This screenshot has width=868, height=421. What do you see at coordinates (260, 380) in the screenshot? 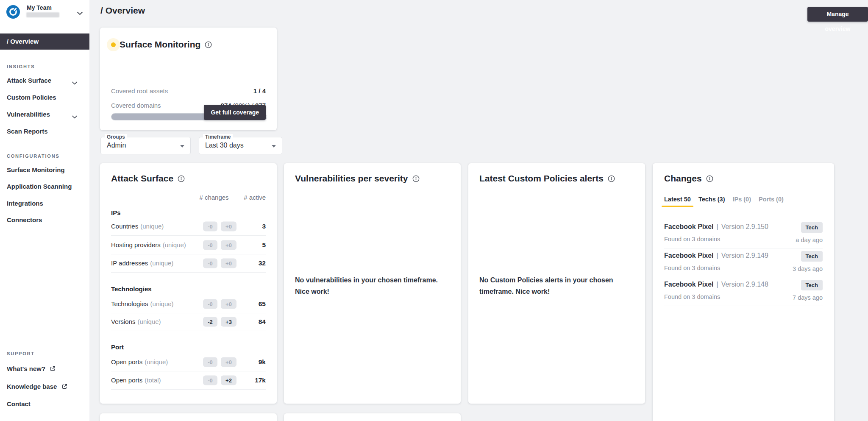
I see `active-count: 17k` at bounding box center [260, 380].